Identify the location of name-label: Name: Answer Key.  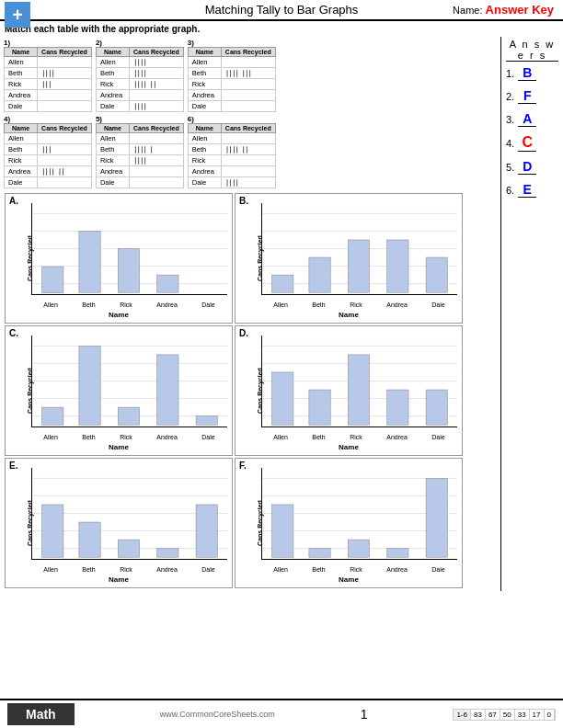
(503, 9).